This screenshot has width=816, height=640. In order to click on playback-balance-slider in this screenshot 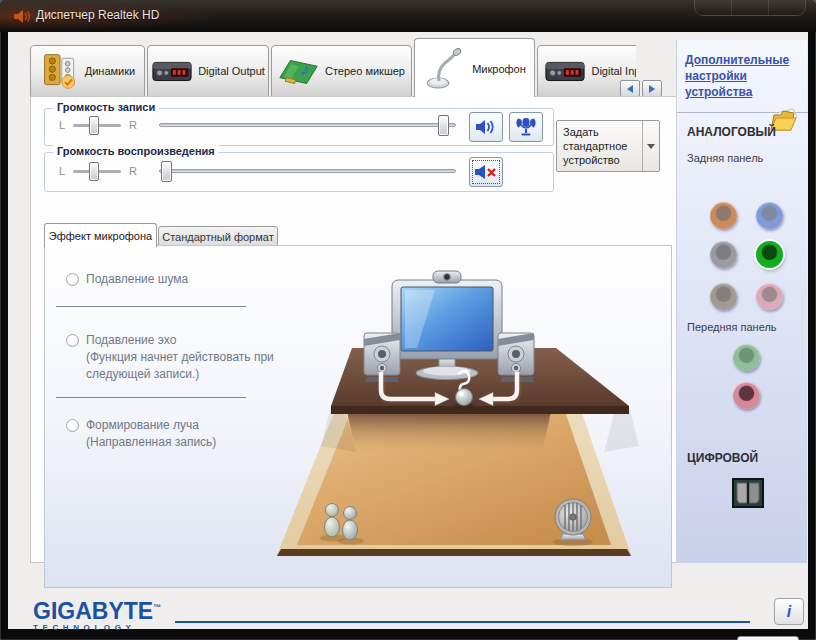, I will do `click(97, 172)`.